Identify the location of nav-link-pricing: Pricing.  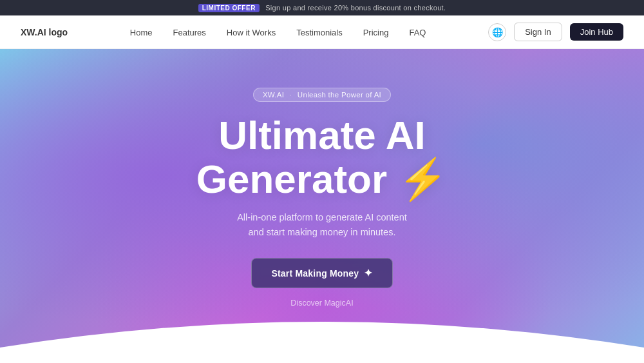
(376, 32).